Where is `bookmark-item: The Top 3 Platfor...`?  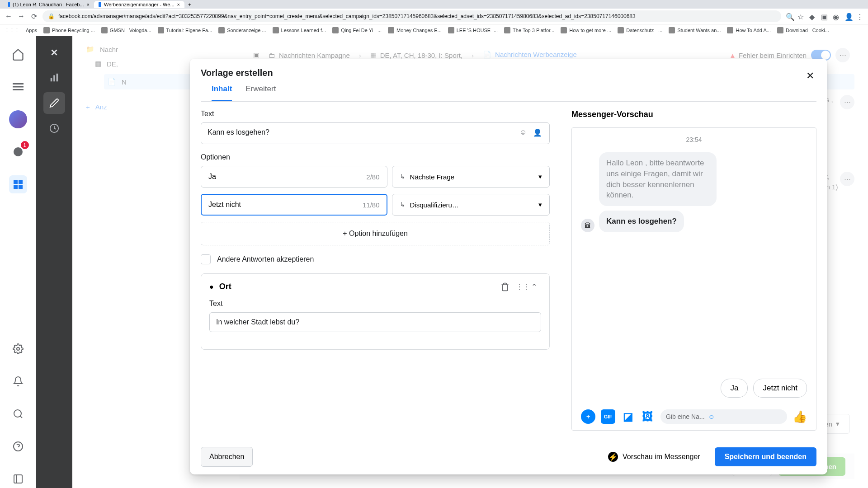 bookmark-item: The Top 3 Platfor... is located at coordinates (529, 30).